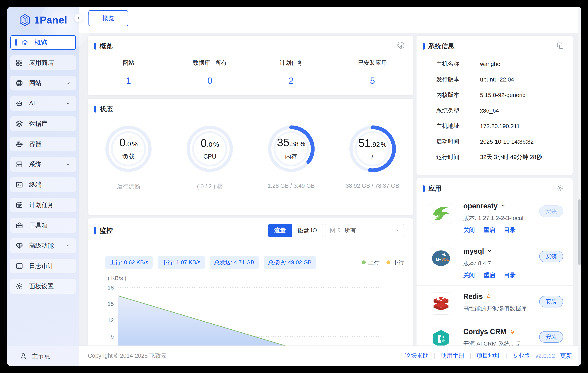  Describe the element at coordinates (106, 231) in the screenshot. I see `monitor-title: 监控` at that location.